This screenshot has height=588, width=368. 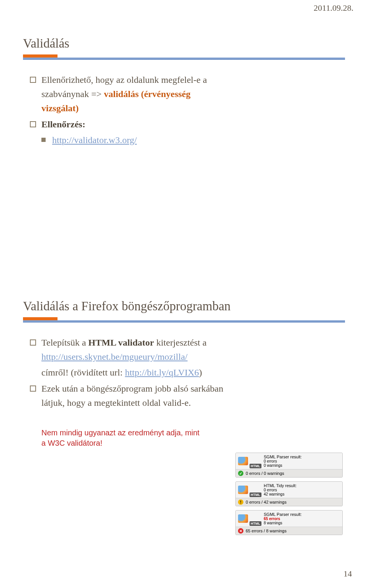 What do you see at coordinates (121, 343) in the screenshot?
I see `bold-text: HTML validator` at bounding box center [121, 343].